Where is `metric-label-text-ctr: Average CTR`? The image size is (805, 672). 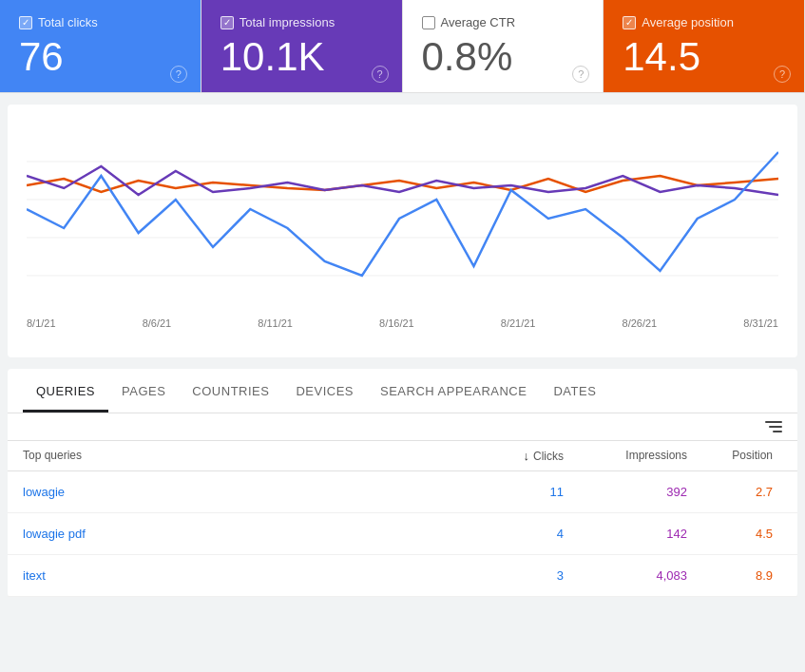
metric-label-text-ctr: Average CTR is located at coordinates (479, 23).